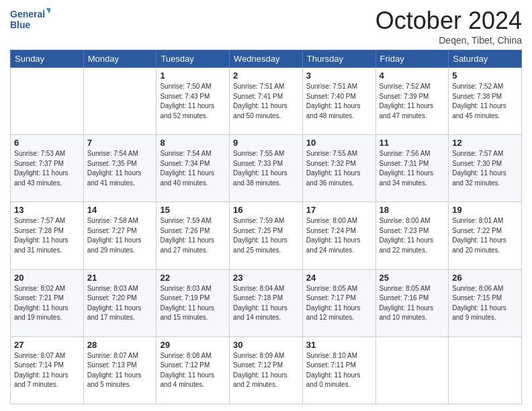  I want to click on calendar-cell: 8Sunrise: 7:54 AM Sunset: 7:34 PM Daylig…, so click(193, 169).